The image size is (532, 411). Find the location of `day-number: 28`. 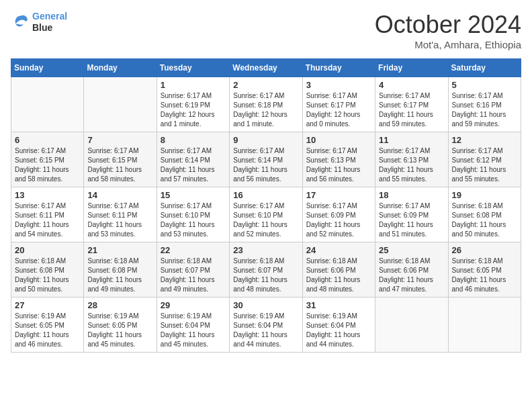

day-number: 28 is located at coordinates (120, 305).